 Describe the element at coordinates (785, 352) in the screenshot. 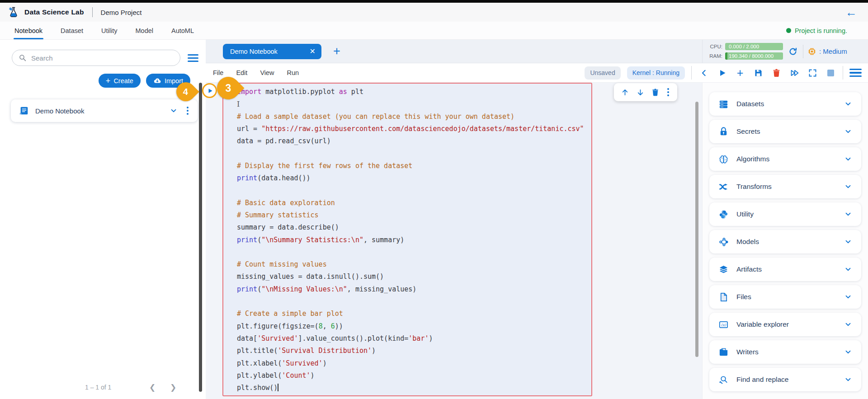

I see `panel-writers: Writers` at that location.